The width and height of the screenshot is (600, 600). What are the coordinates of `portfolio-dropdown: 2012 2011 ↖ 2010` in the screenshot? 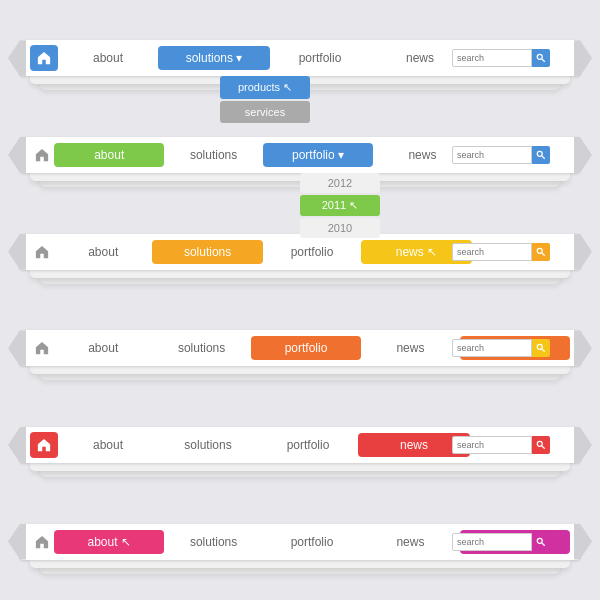 It's located at (340, 206).